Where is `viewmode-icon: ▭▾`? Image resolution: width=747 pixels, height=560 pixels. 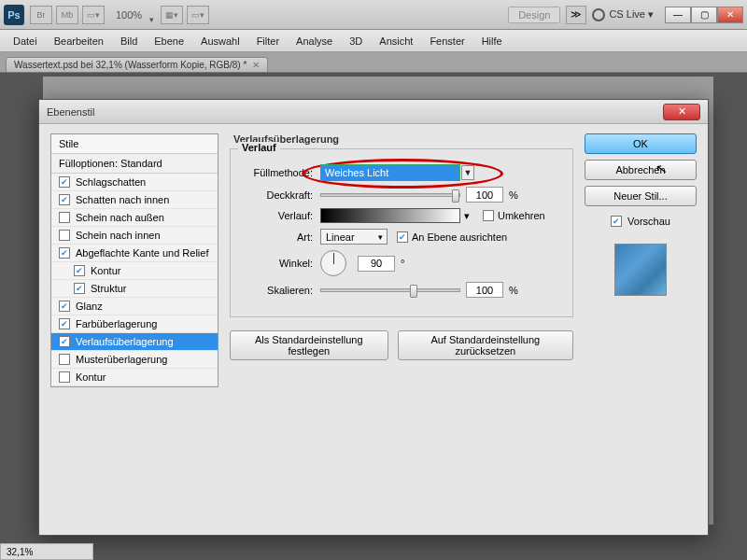 viewmode-icon: ▭▾ is located at coordinates (93, 15).